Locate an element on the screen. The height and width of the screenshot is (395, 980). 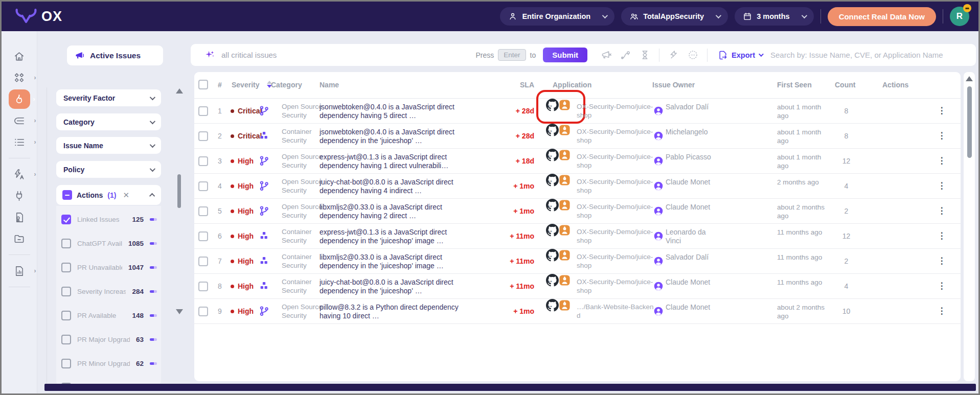
clear-filter-icon: ✕ is located at coordinates (126, 195).